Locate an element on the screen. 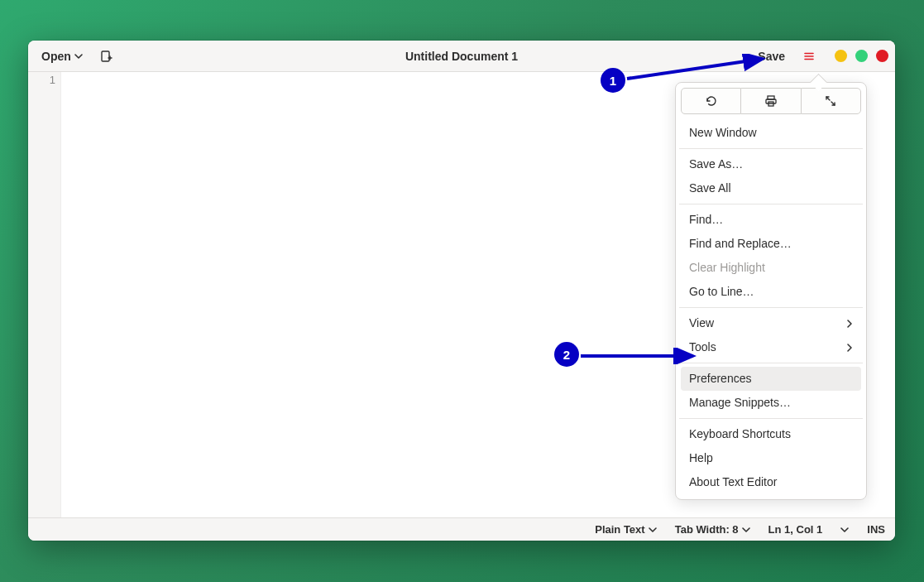 Image resolution: width=924 pixels, height=582 pixels. menu-icon-row is located at coordinates (771, 101).